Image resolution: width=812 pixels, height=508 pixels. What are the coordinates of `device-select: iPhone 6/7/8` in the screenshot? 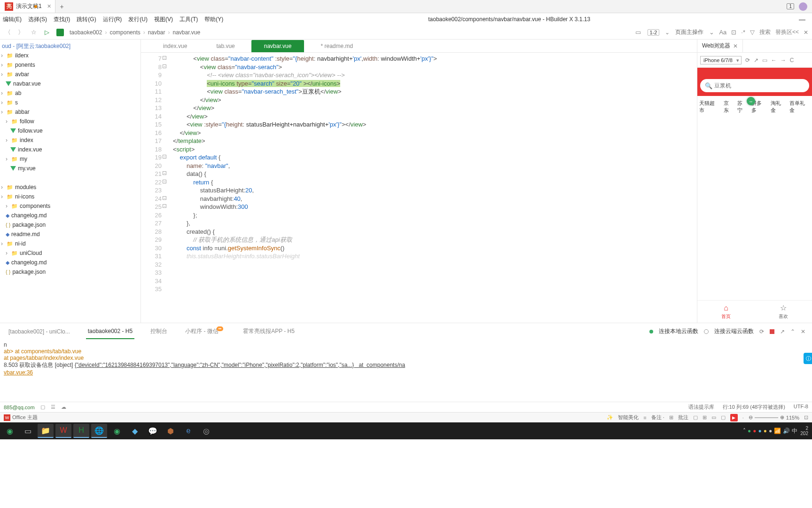 It's located at (721, 60).